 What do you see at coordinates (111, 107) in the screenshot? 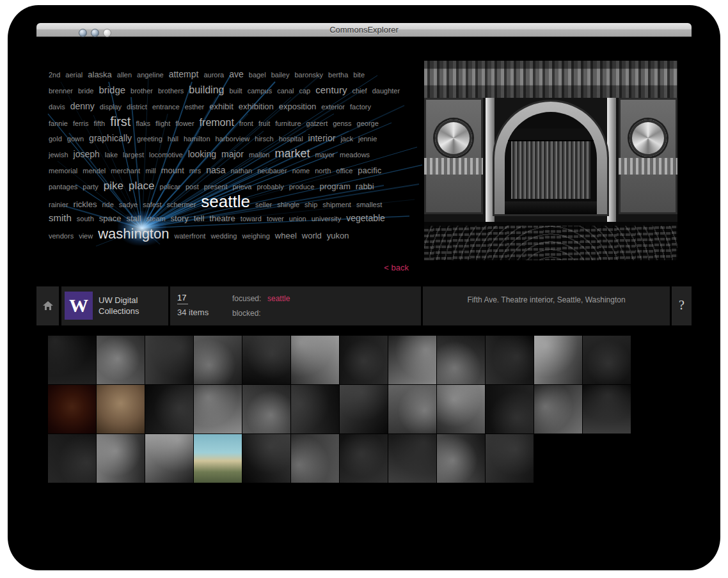
I see `cloud-word-display: display` at bounding box center [111, 107].